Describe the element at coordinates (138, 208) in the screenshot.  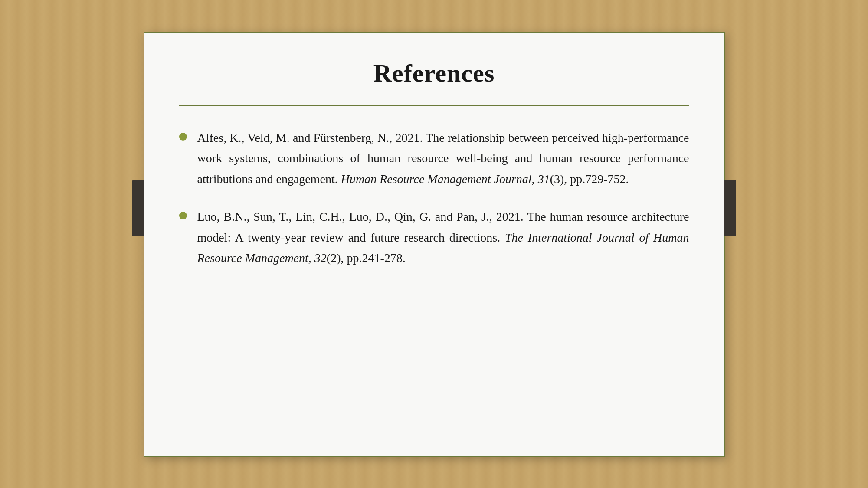
I see `tab-left` at that location.